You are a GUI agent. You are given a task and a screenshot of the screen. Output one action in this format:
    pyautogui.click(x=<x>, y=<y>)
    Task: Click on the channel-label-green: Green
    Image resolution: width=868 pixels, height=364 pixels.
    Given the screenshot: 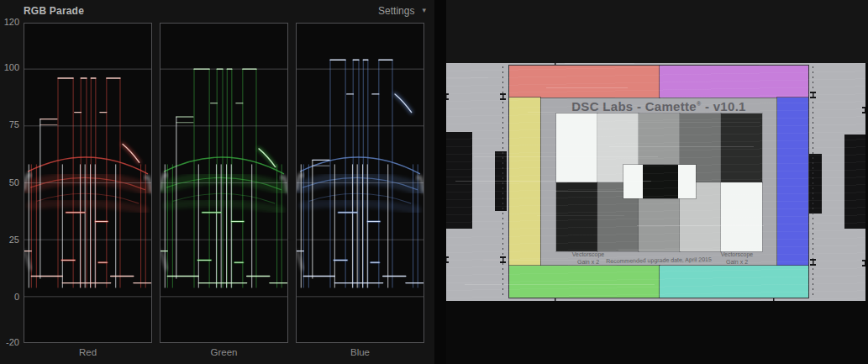 What is the action you would take?
    pyautogui.click(x=224, y=352)
    